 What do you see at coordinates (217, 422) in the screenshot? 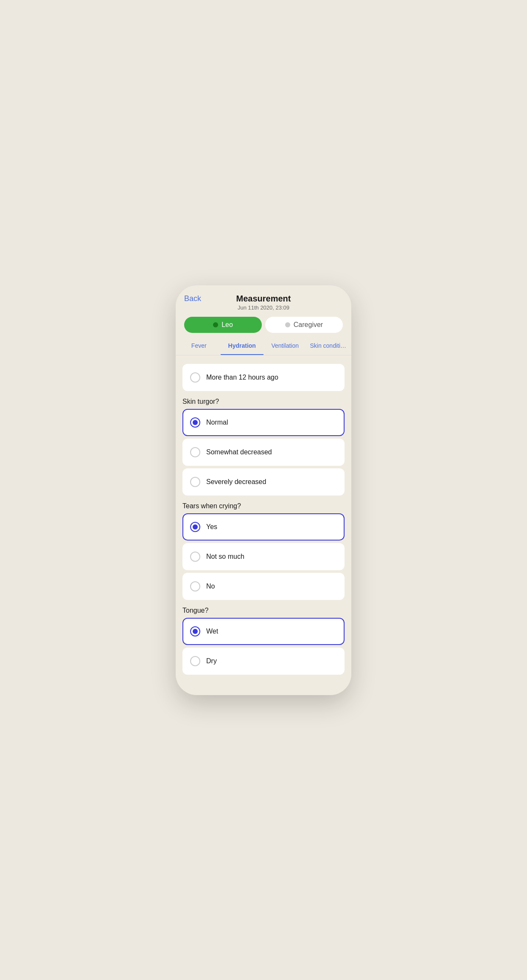
I see `option-normal-label: Normal` at bounding box center [217, 422].